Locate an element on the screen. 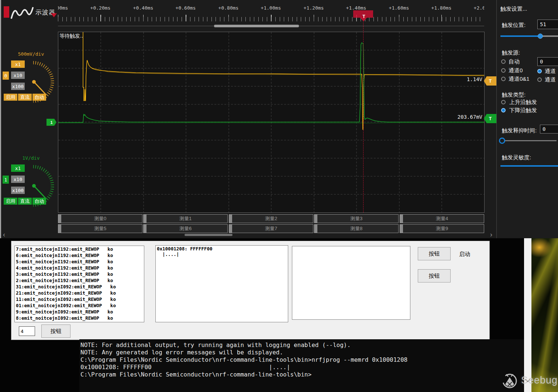  seebug-text: Seebug is located at coordinates (540, 381).